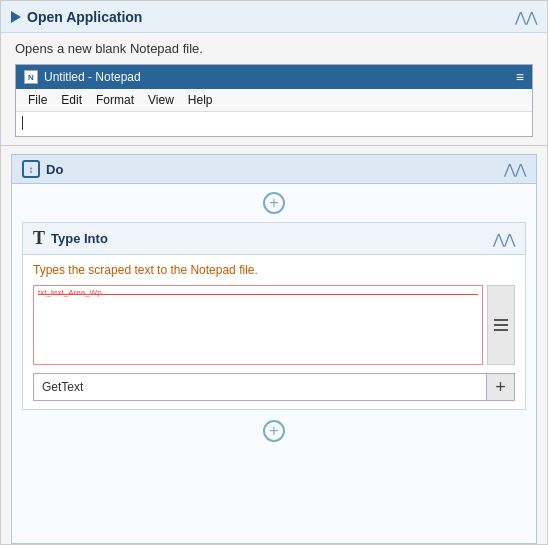 The image size is (548, 545). I want to click on add-activity-top-row: +, so click(274, 203).